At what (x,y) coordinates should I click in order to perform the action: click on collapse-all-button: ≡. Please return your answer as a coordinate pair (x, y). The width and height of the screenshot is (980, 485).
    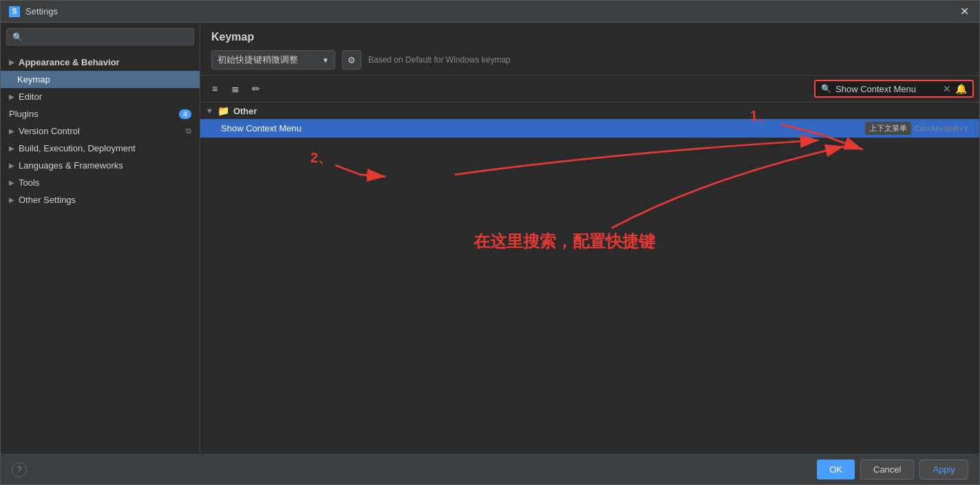
    Looking at the image, I should click on (215, 89).